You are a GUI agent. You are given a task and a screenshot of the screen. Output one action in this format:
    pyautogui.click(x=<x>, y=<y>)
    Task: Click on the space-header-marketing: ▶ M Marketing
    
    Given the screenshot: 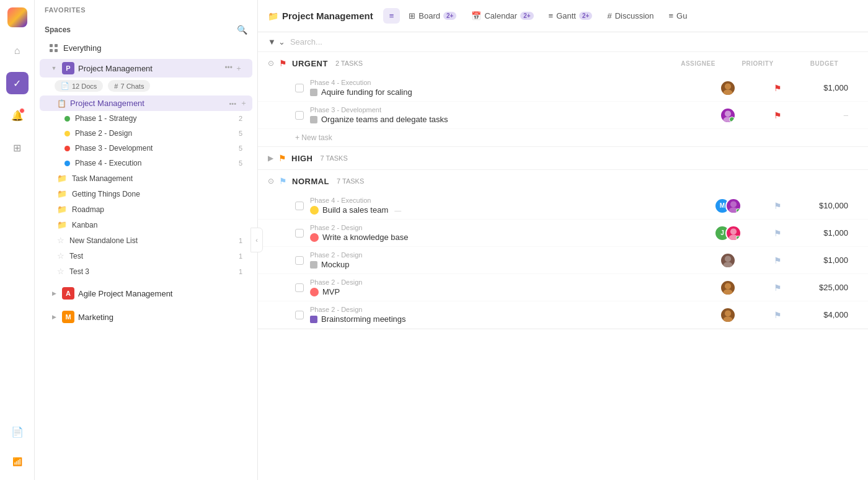 What is the action you would take?
    pyautogui.click(x=146, y=317)
    